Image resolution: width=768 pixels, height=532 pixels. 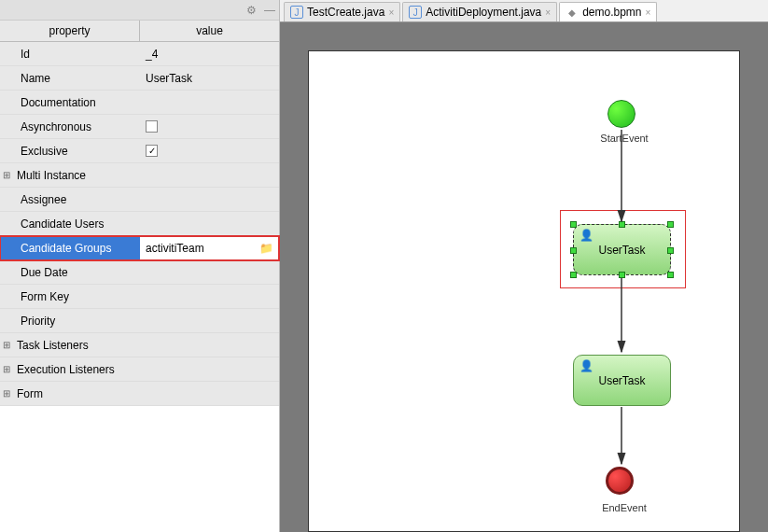 What do you see at coordinates (140, 321) in the screenshot?
I see `property-row-priority: Priority` at bounding box center [140, 321].